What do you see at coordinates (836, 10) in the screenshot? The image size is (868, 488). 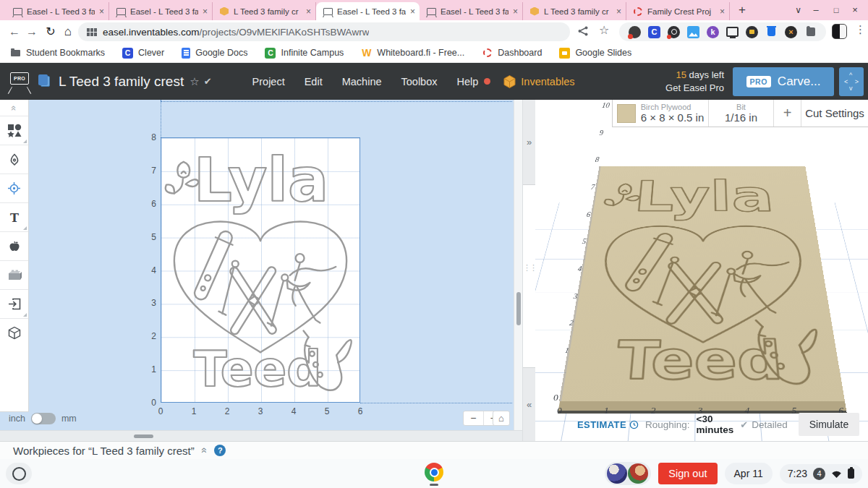 I see `window-maximize-button: □` at bounding box center [836, 10].